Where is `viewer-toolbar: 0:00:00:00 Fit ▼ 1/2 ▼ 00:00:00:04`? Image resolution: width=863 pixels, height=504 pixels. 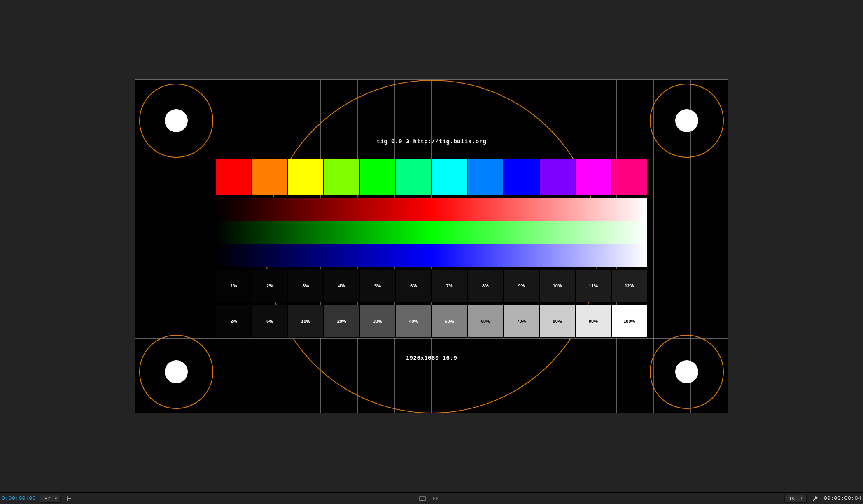 viewer-toolbar: 0:00:00:00 Fit ▼ 1/2 ▼ 00:00:00:04 is located at coordinates (432, 498).